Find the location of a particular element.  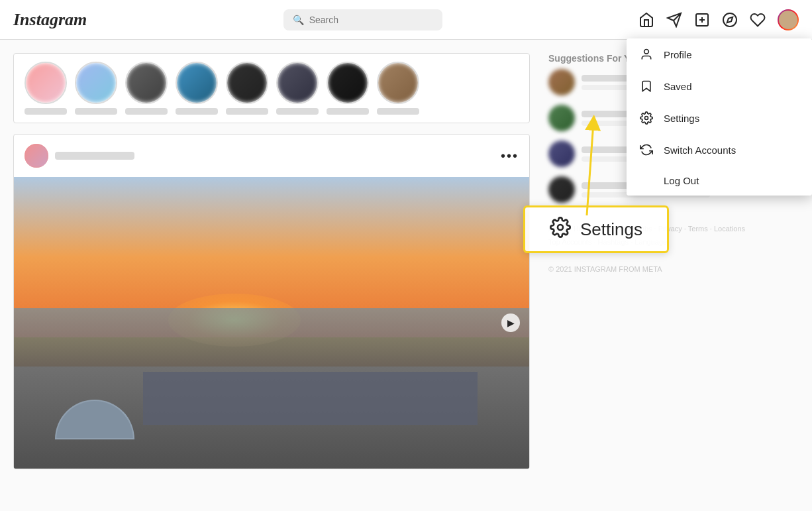

building-complex is located at coordinates (311, 398).